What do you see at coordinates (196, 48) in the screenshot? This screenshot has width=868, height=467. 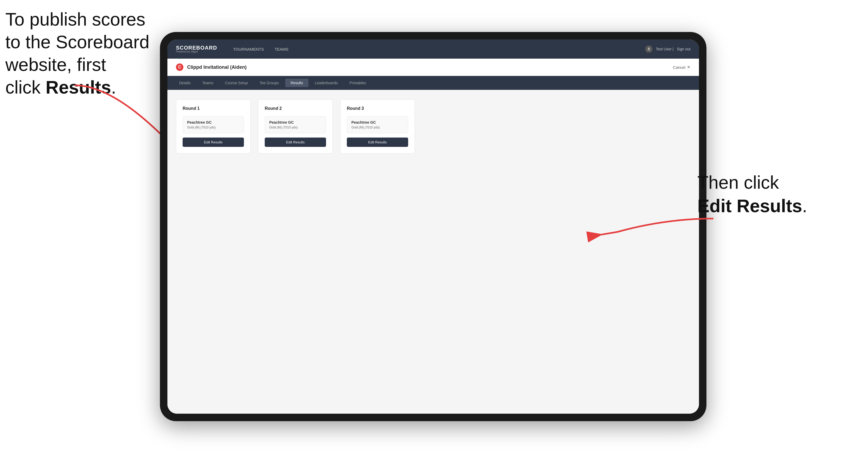 I see `logo-text: SCOREBOARD` at bounding box center [196, 48].